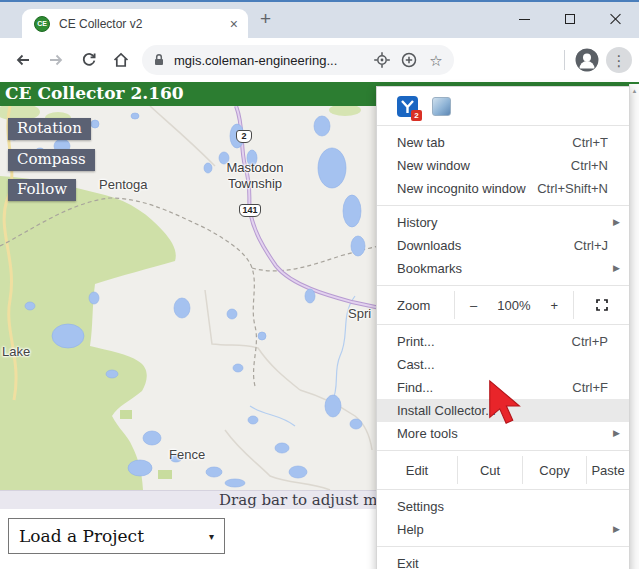 The width and height of the screenshot is (639, 569). I want to click on menu-item-print: Print... Ctrl+P, so click(503, 342).